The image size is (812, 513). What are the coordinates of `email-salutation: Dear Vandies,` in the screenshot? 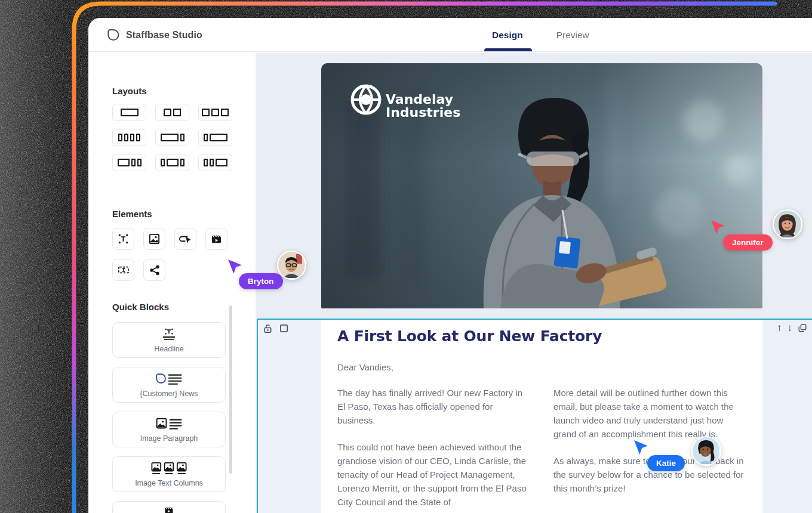 It's located at (542, 367).